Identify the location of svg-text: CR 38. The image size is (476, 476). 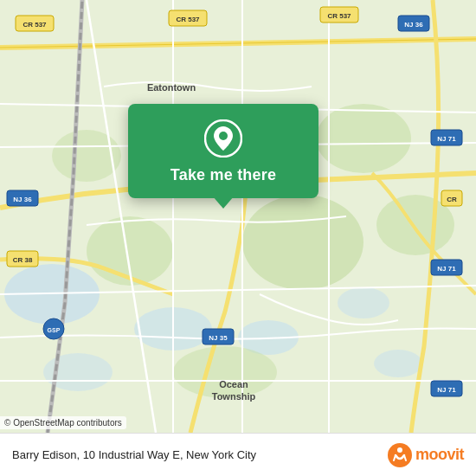
(23, 260).